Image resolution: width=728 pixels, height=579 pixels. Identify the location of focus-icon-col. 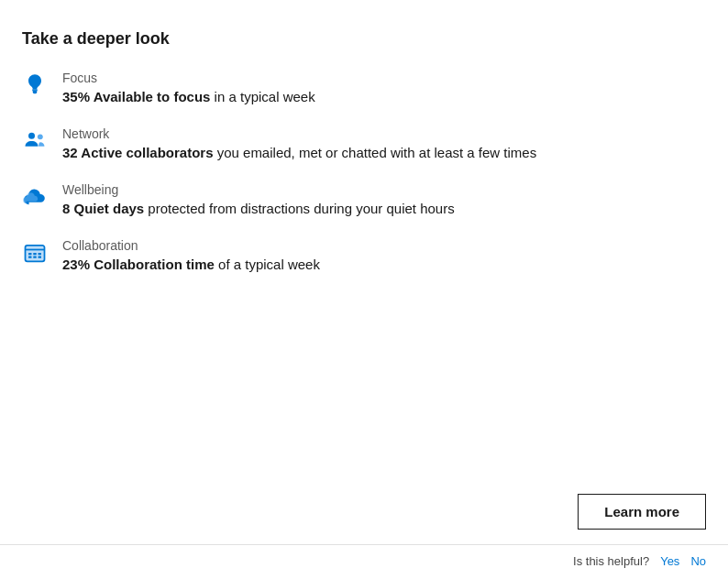
(42, 84).